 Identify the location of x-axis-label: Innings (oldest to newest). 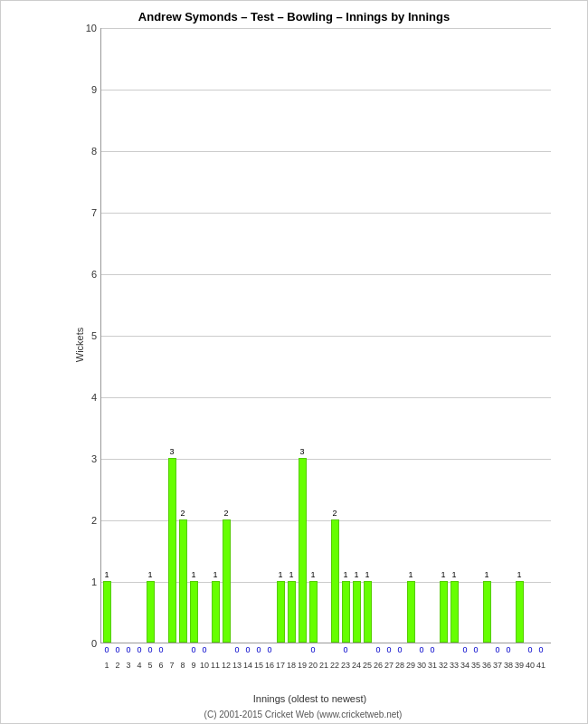
(309, 699).